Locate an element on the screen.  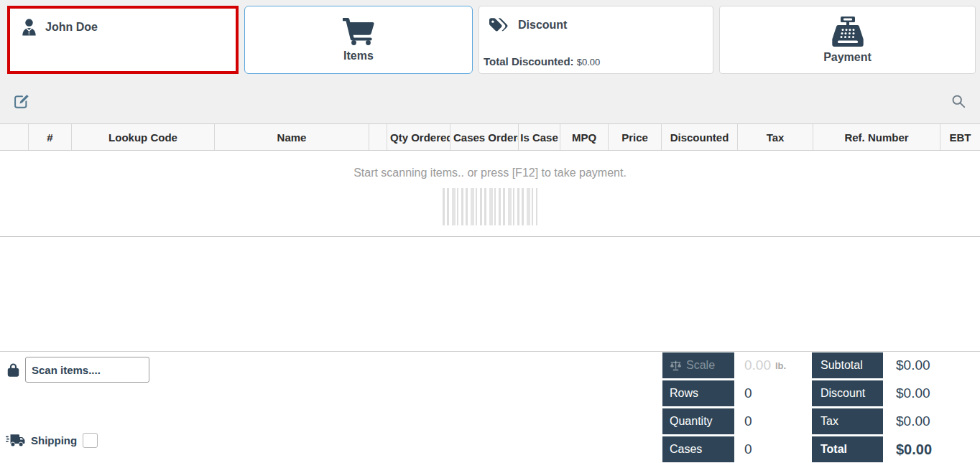
col-is-case: Is Case is located at coordinates (540, 137).